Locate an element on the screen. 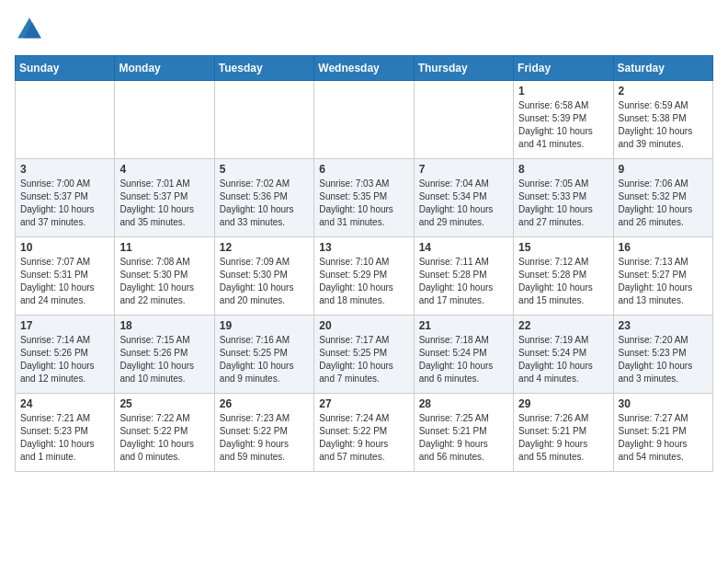  day-info: Sunrise: 7:09 AM Sunset: 5:30 PM Dayligh… is located at coordinates (265, 282).